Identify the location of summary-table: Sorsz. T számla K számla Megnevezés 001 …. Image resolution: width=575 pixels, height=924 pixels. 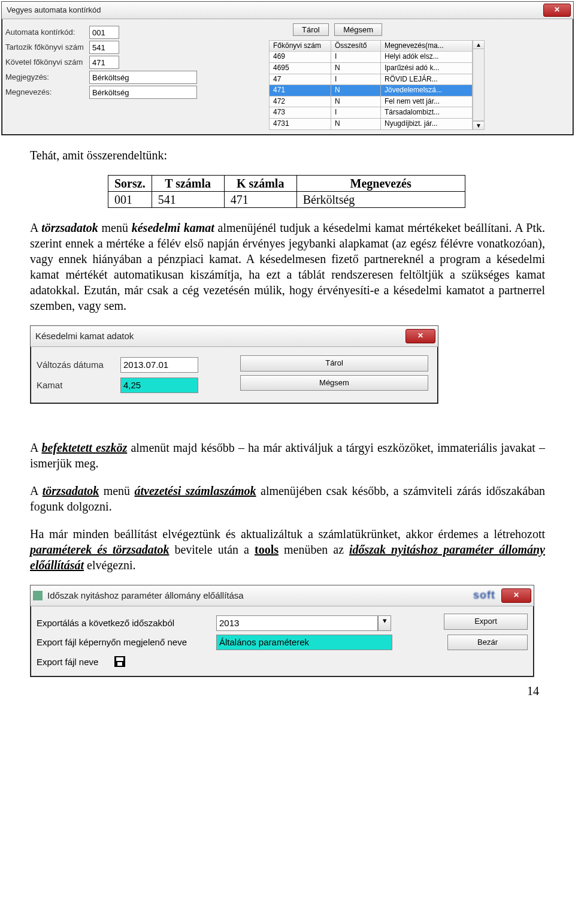
(286, 192).